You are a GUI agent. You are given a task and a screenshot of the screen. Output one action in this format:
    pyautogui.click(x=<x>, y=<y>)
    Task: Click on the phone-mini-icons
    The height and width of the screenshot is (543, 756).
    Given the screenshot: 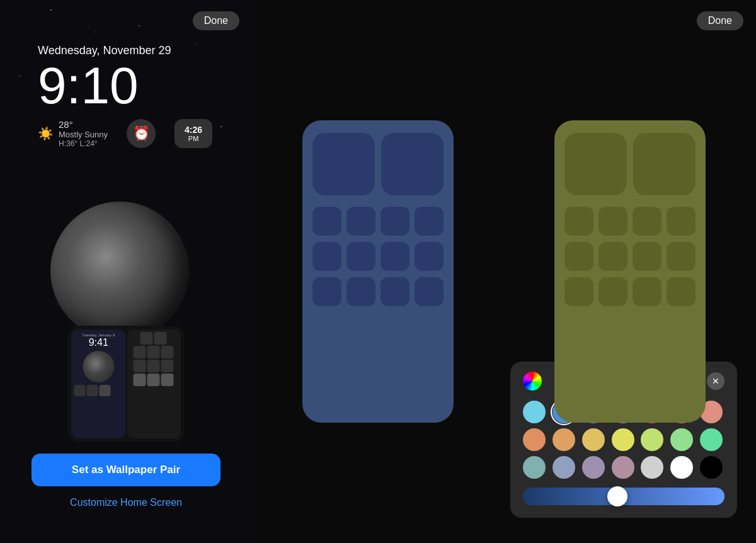 What is the action you would take?
    pyautogui.click(x=99, y=391)
    